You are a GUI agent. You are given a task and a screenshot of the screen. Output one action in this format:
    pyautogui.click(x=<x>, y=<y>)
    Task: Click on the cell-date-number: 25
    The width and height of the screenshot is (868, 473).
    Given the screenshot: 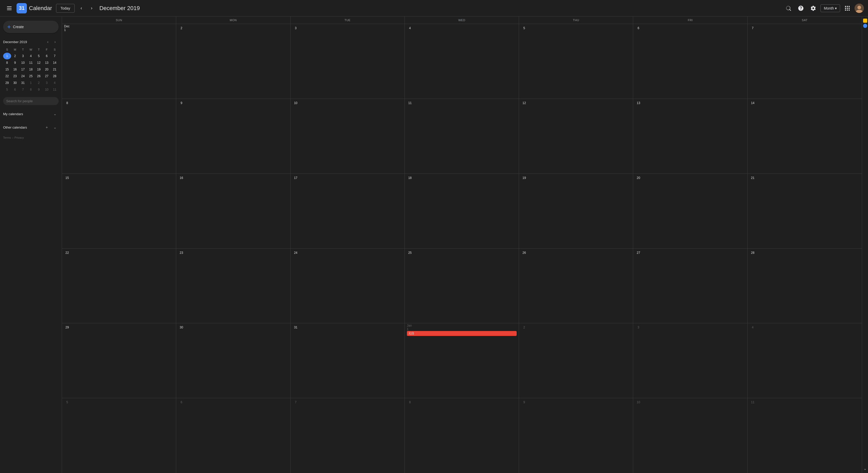 What is the action you would take?
    pyautogui.click(x=410, y=253)
    